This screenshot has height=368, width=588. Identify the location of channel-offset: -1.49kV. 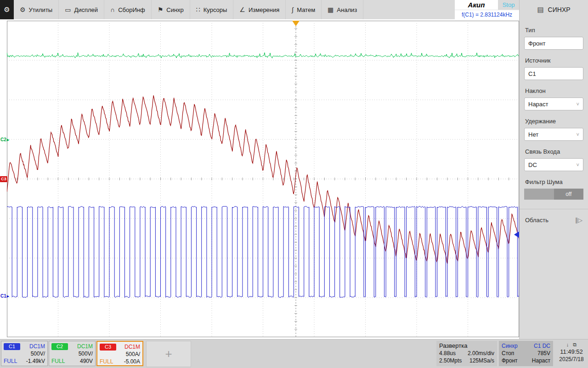
(36, 361).